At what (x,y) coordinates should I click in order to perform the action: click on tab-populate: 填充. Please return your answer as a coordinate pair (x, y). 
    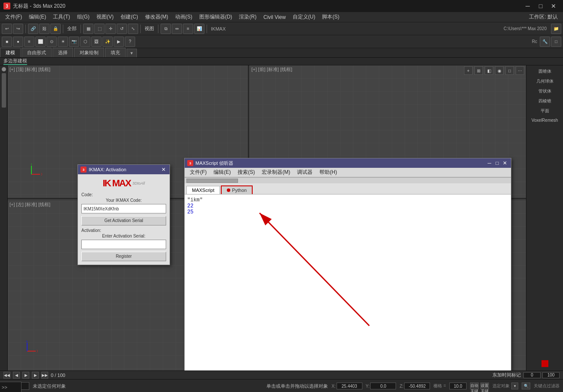
    Looking at the image, I should click on (115, 52).